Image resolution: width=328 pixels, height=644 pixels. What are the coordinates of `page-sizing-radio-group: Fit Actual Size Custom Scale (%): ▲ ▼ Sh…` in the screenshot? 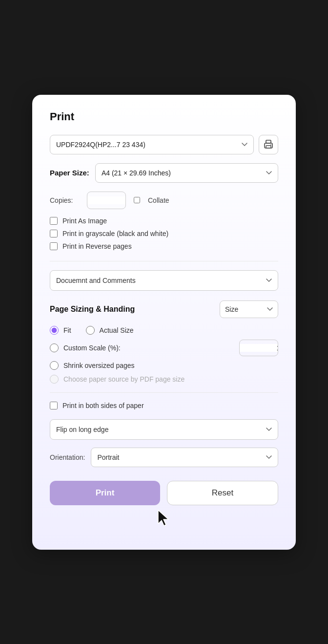 It's located at (164, 355).